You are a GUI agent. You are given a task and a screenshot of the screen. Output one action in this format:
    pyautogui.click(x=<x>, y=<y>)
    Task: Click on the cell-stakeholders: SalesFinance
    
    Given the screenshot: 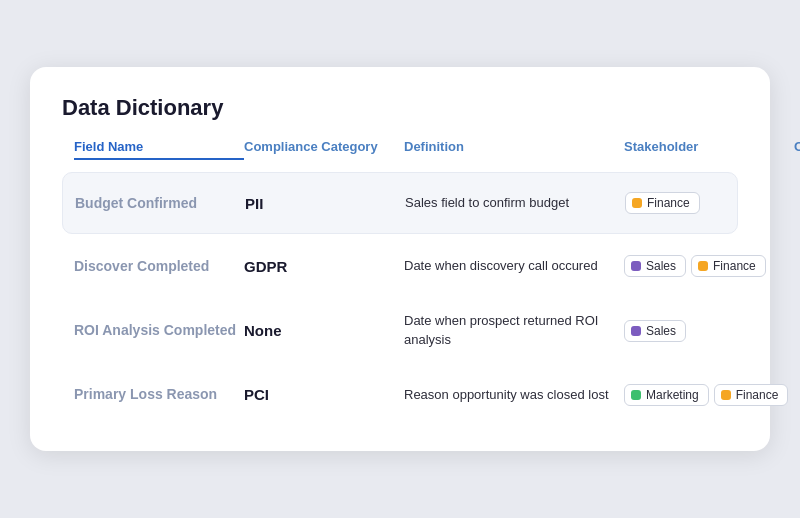 What is the action you would take?
    pyautogui.click(x=709, y=266)
    